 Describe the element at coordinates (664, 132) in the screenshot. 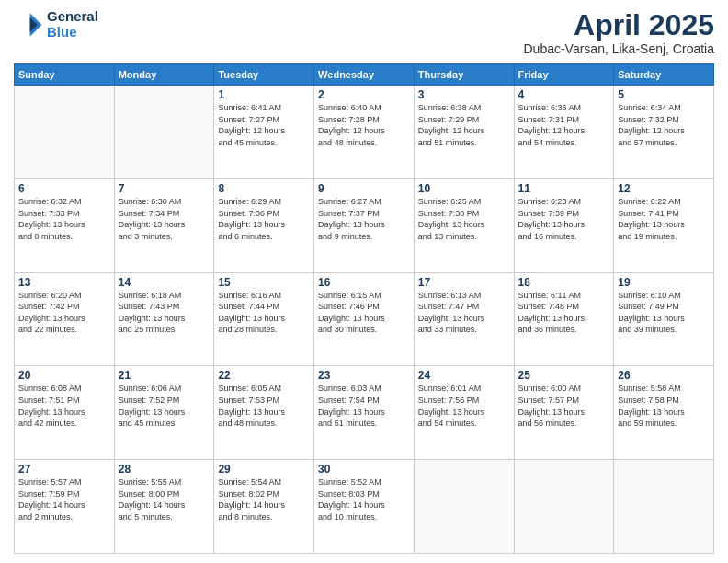

I see `table-row: 5Sunrise: 6:34 AM Sunset: 7:32 PM Daylig…` at that location.